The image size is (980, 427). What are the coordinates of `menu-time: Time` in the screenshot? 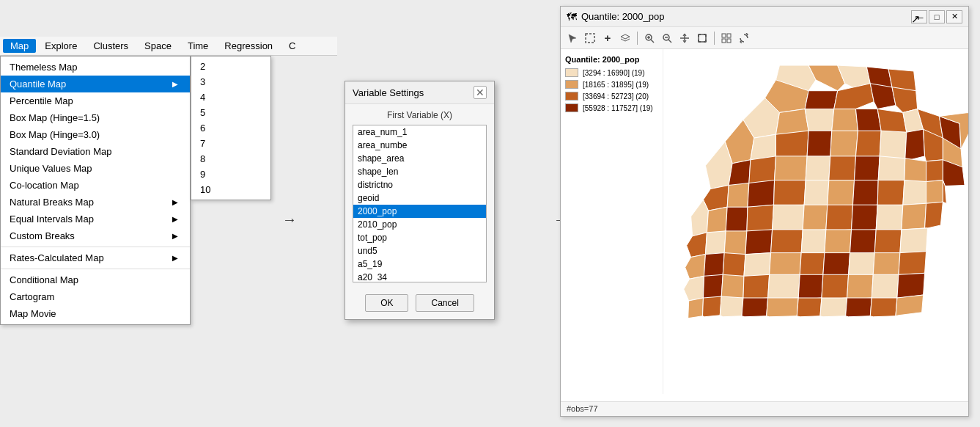 It's located at (198, 45).